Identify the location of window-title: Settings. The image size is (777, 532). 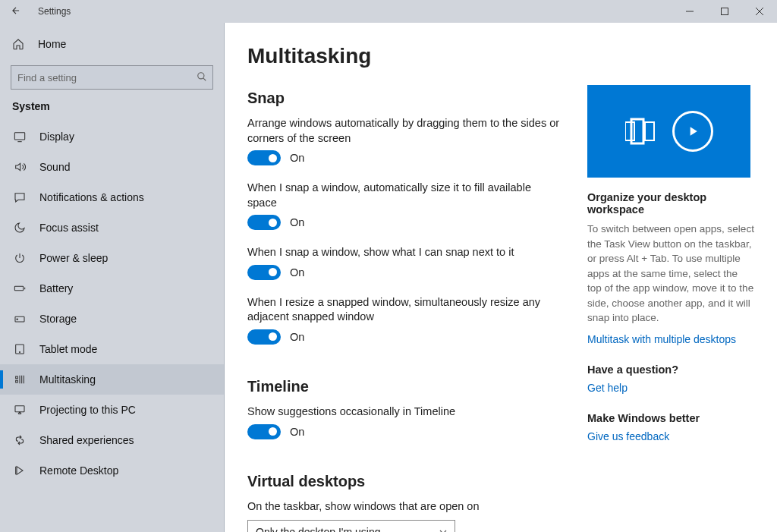
(55, 11).